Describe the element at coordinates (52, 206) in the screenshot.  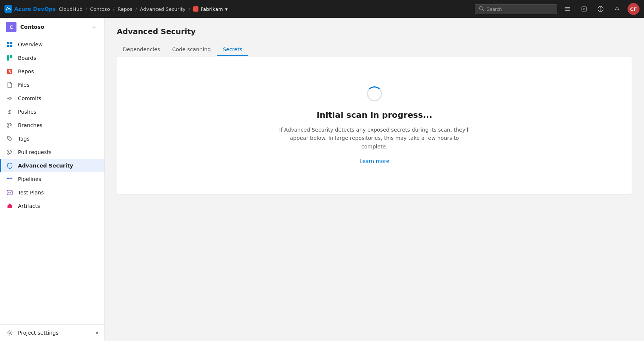
I see `sidebar-item-artifacts: Artifacts` at that location.